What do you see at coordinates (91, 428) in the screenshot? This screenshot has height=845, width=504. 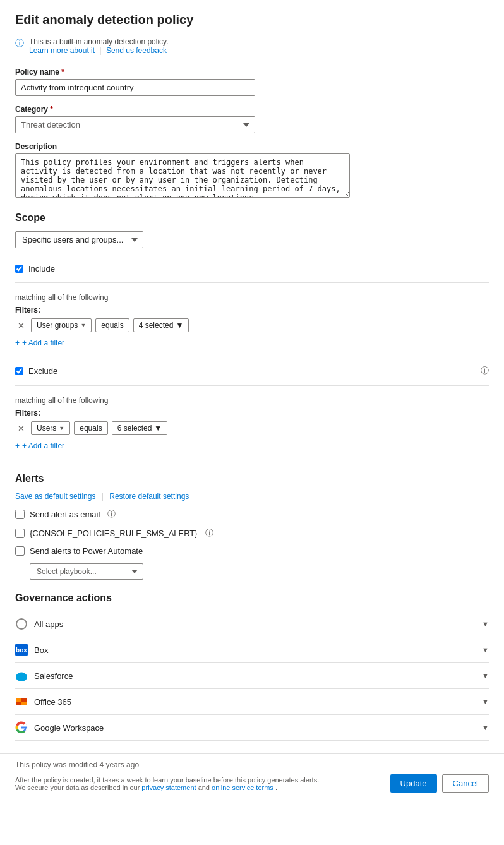 I see `exclude-filter-operator: equals` at bounding box center [91, 428].